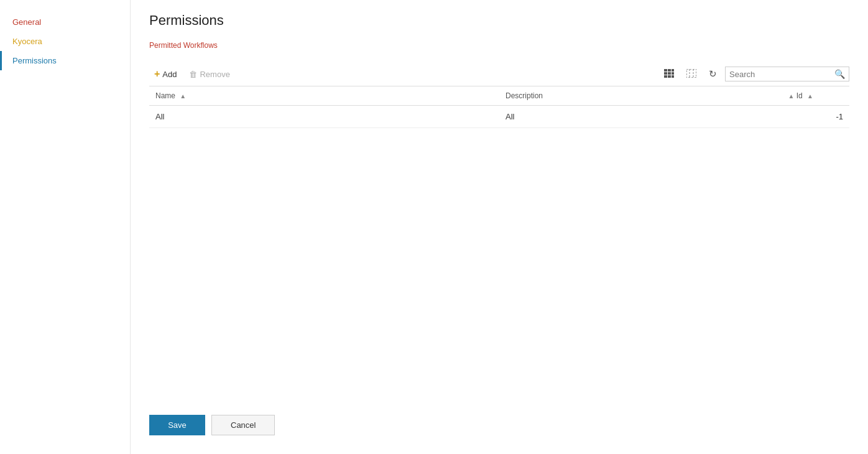 The width and height of the screenshot is (868, 454). What do you see at coordinates (787, 74) in the screenshot?
I see `search-box: 🔍` at bounding box center [787, 74].